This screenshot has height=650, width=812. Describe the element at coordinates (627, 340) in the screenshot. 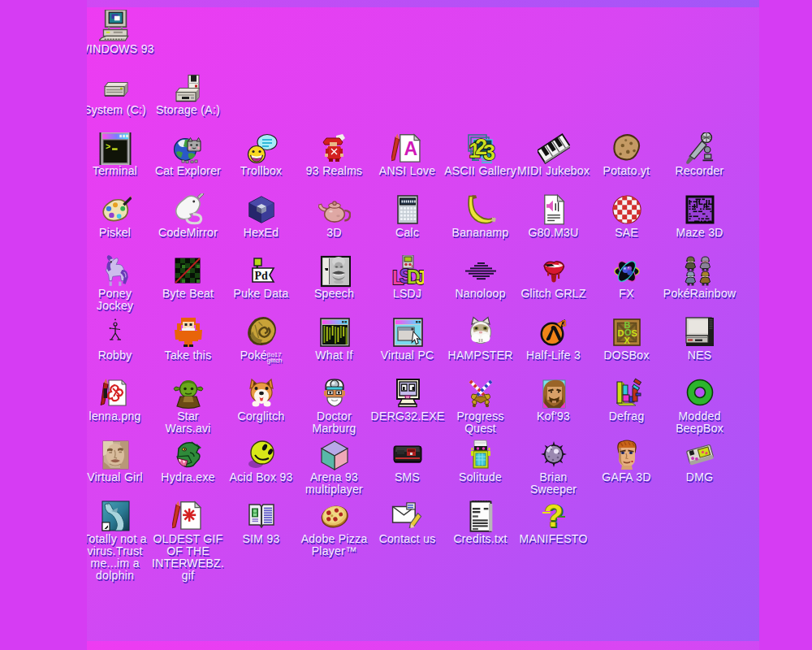

I see `svg-text: X` at that location.